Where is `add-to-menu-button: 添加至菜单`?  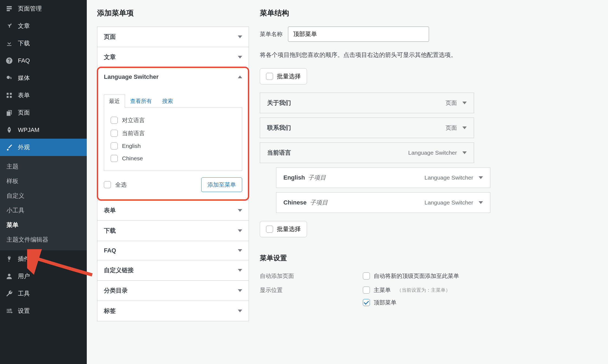 add-to-menu-button: 添加至菜单 is located at coordinates (222, 185).